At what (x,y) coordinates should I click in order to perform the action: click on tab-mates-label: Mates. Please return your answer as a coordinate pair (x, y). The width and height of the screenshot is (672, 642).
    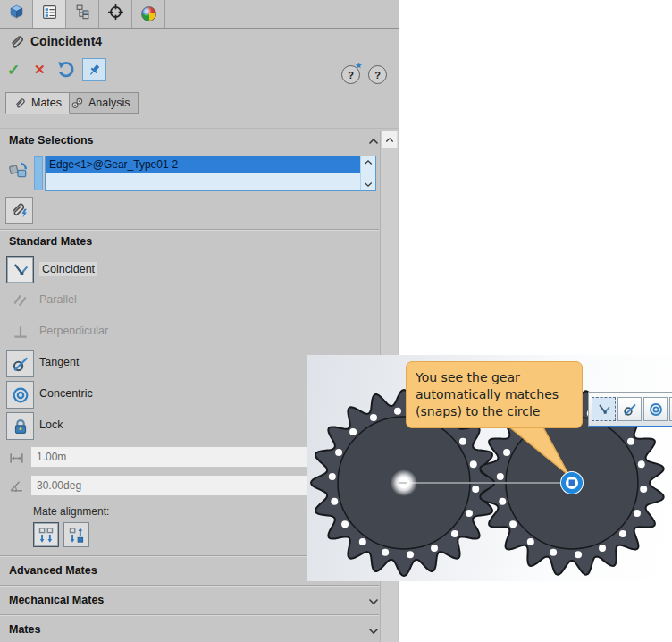
    Looking at the image, I should click on (46, 103).